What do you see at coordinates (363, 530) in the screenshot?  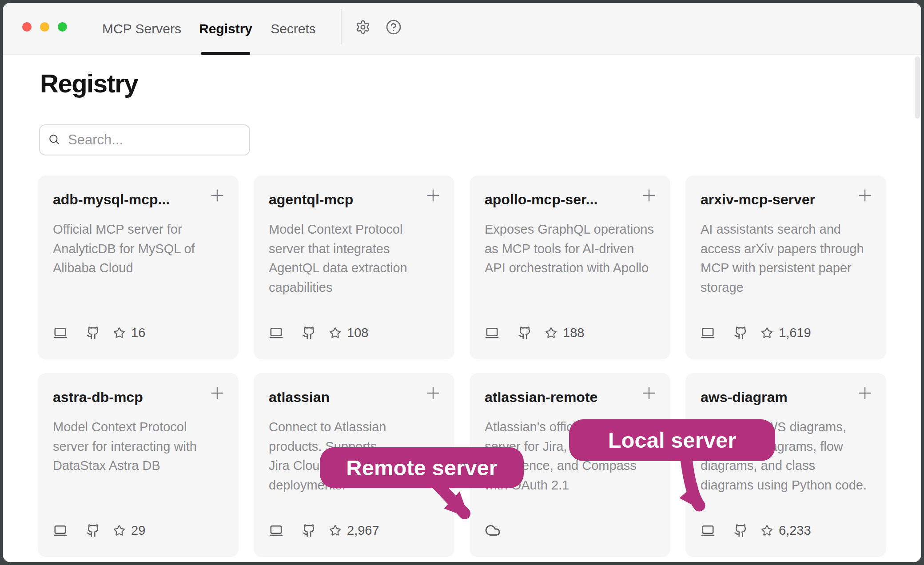 I see `star-count: 2,967` at bounding box center [363, 530].